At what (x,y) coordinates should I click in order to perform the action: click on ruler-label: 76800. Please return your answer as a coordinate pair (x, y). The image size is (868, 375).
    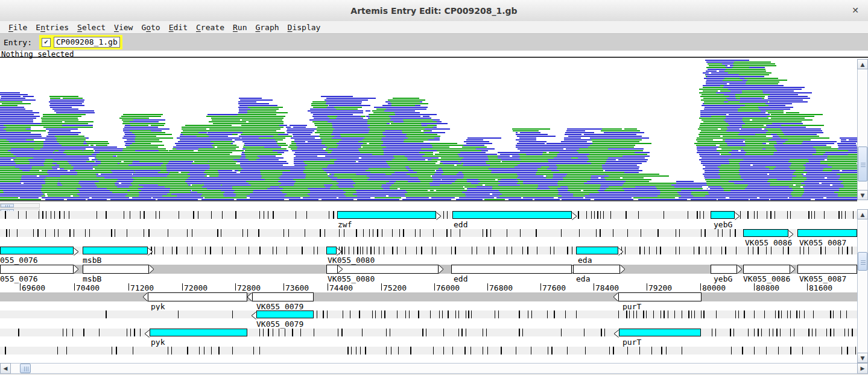
    Looking at the image, I should click on (501, 288).